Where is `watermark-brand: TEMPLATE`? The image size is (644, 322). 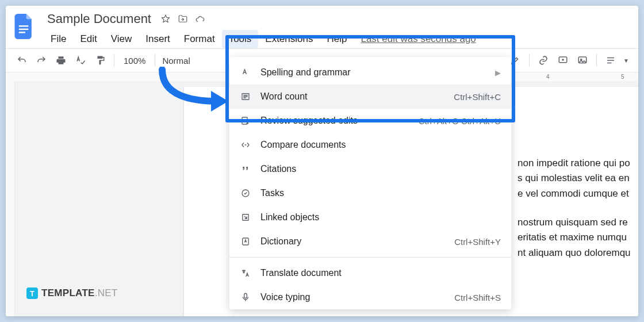
watermark-brand: TEMPLATE is located at coordinates (68, 293).